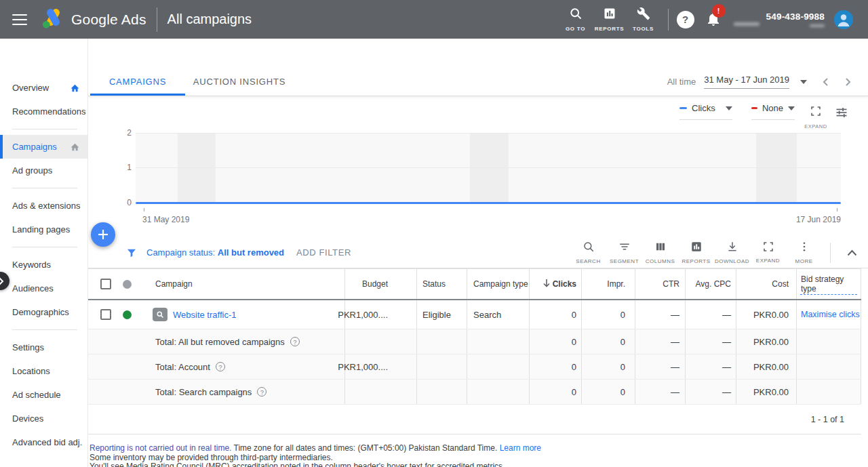  I want to click on sidebar-item-demographics: Demographics, so click(43, 312).